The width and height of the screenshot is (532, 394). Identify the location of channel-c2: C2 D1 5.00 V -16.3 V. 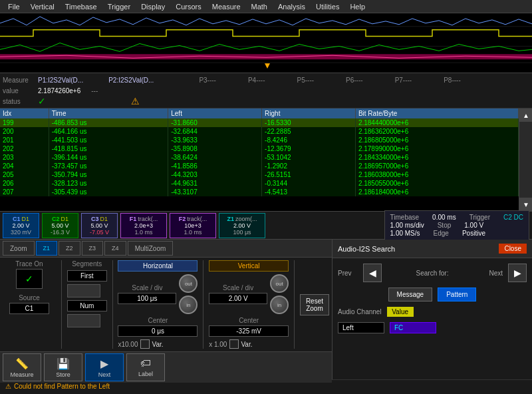
(60, 226).